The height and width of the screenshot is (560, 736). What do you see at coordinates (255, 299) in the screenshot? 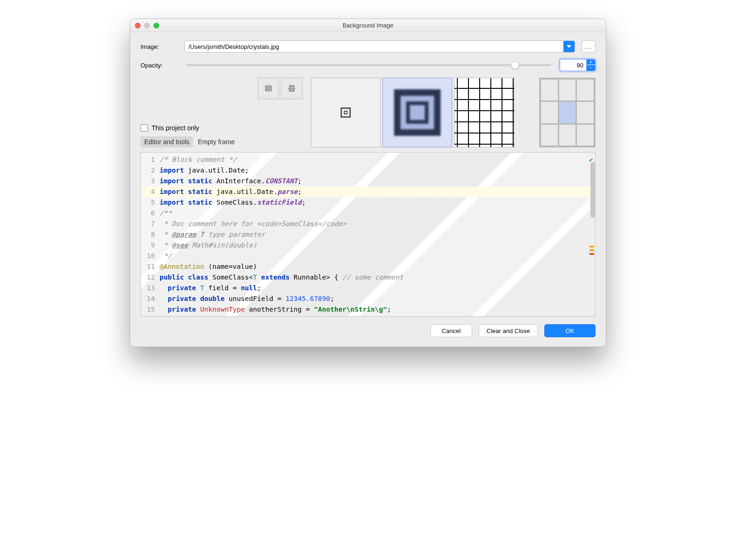
I see `code-token: unusedField =` at bounding box center [255, 299].